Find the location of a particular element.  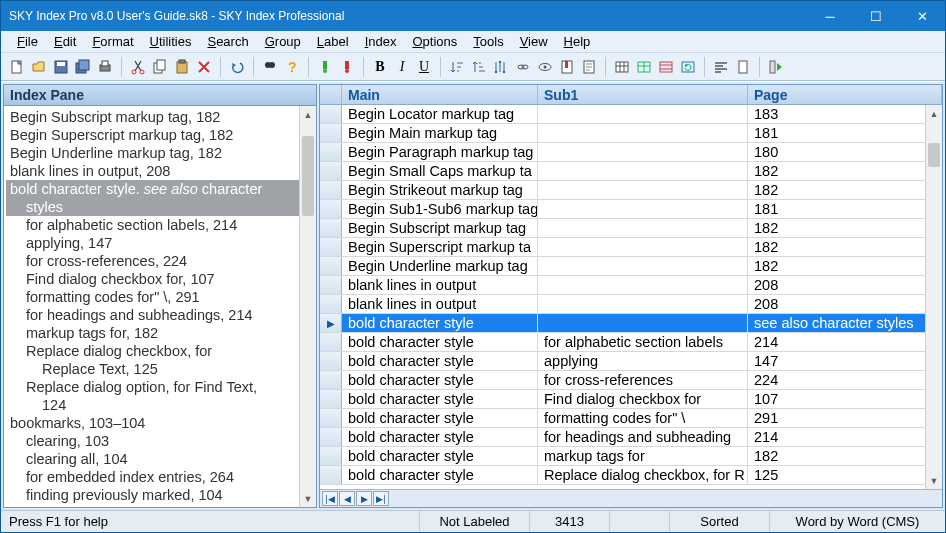

sort-desc-icon is located at coordinates (479, 67).